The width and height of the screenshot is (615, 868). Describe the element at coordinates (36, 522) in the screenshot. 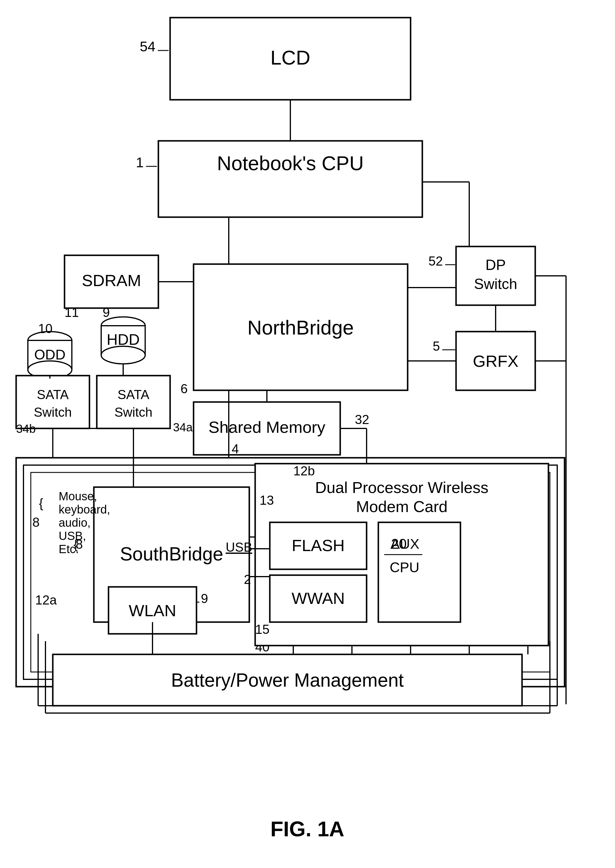

I see `svg-text: 8` at that location.